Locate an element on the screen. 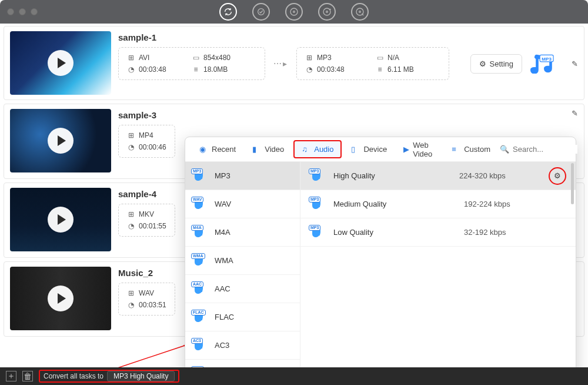 The image size is (588, 385). format-item-flac: FLACFLAC is located at coordinates (242, 317).